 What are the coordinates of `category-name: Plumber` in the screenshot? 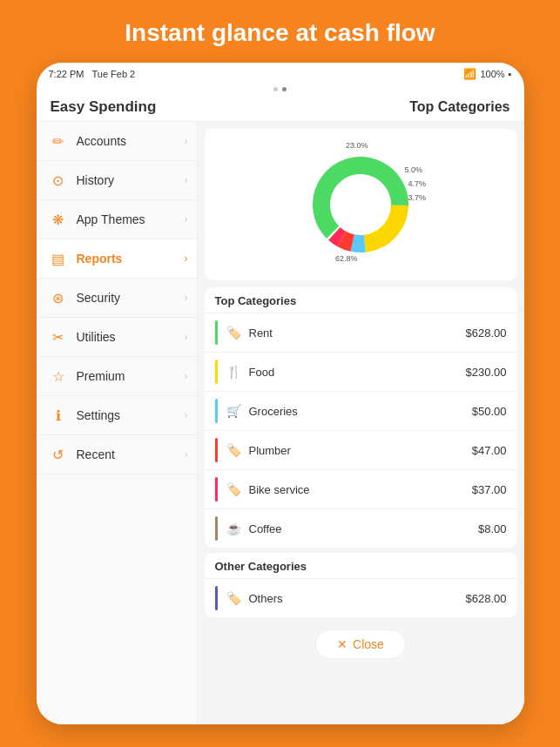 It's located at (361, 451).